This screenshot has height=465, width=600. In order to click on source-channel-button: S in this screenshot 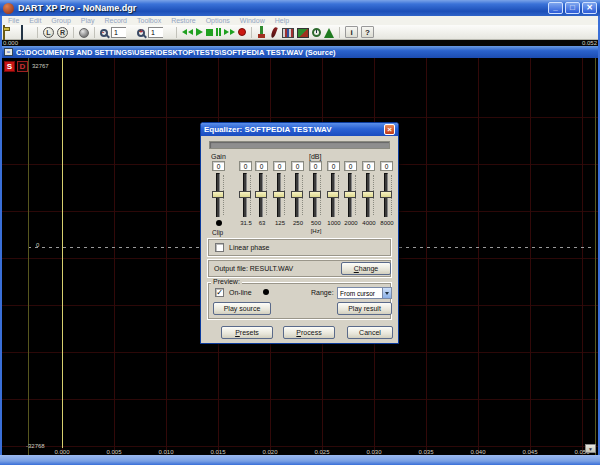, I will do `click(10, 66)`.